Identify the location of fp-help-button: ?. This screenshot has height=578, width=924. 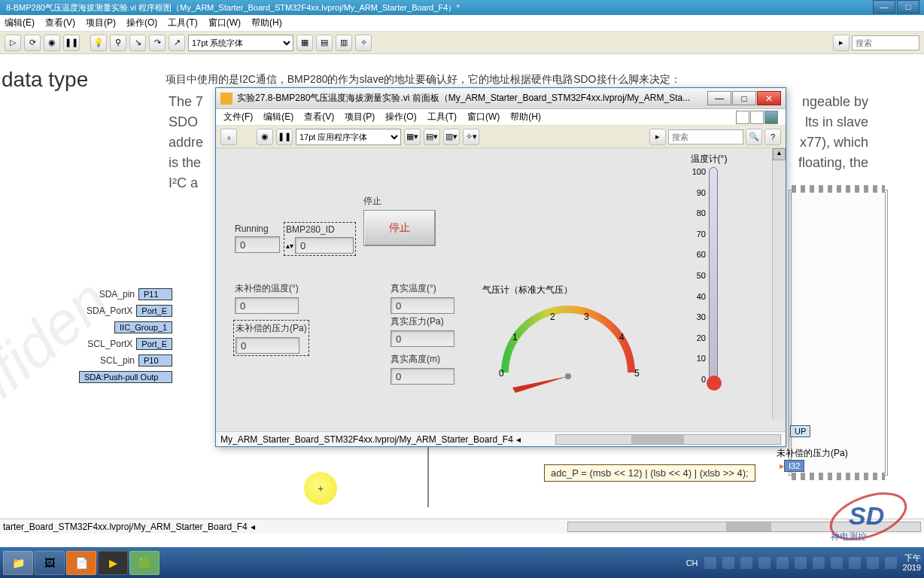
(773, 137).